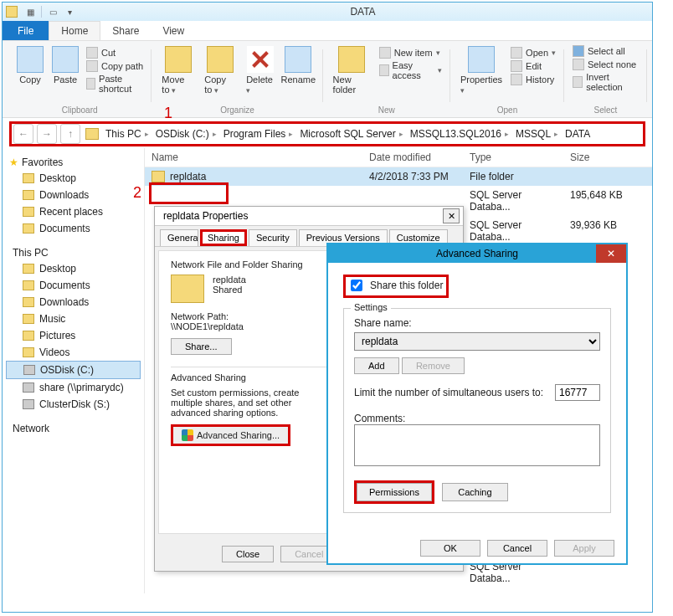 The width and height of the screenshot is (673, 616). Describe the element at coordinates (53, 12) in the screenshot. I see `qat-new: ▭` at that location.